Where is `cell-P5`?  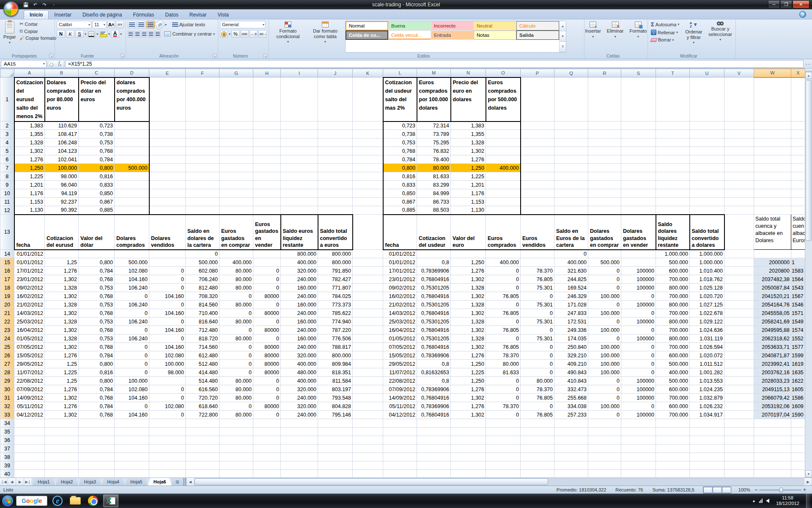 cell-P5 is located at coordinates (538, 151).